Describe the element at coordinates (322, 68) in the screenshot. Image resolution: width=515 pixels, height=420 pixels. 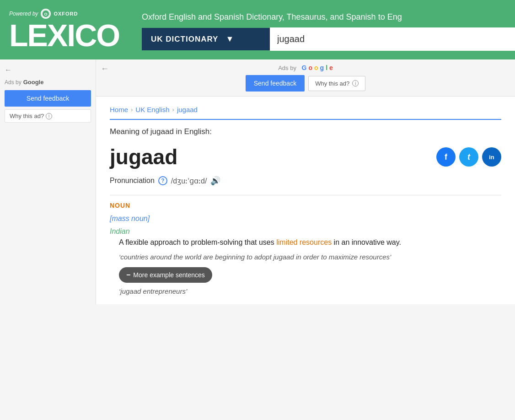
I see `google-g2-icon: g` at that location.